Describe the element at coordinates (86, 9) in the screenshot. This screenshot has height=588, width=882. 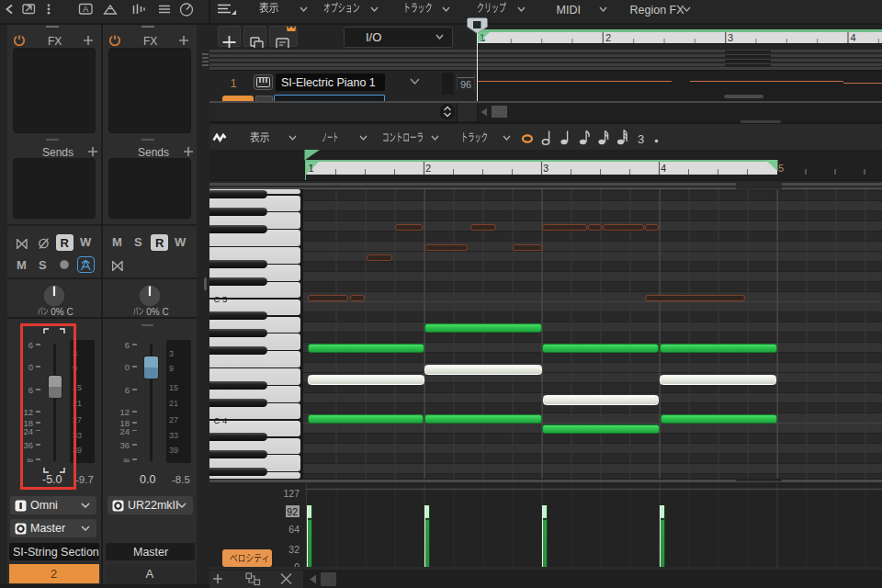
I see `svg-text: A` at that location.